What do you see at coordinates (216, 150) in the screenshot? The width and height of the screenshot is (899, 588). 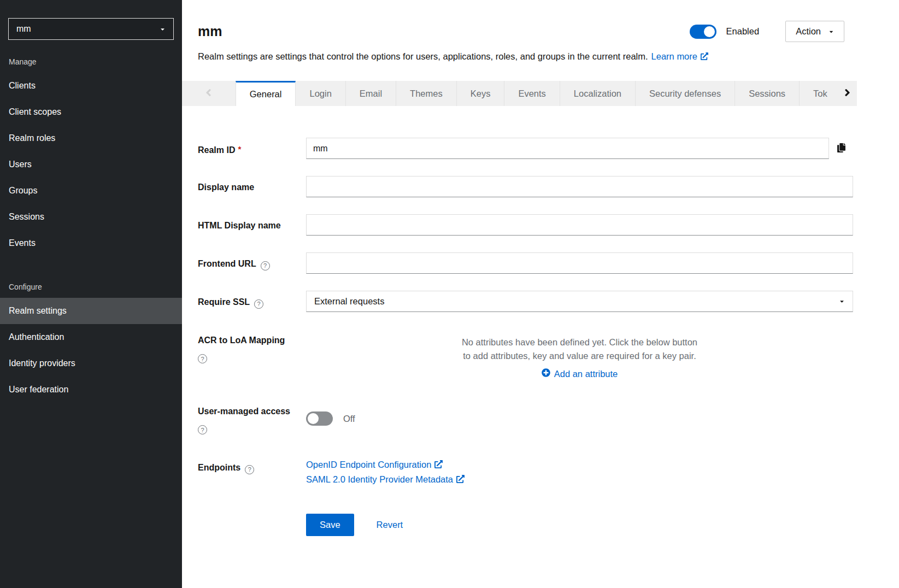 I see `realm-id-label-text: Realm ID` at bounding box center [216, 150].